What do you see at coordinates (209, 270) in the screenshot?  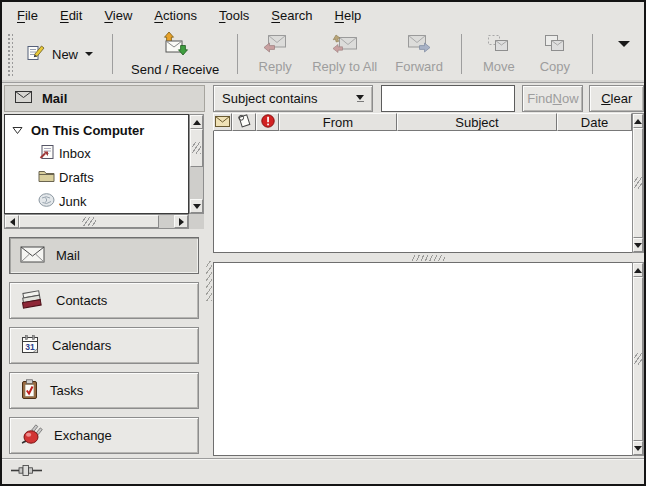 I see `vertical-pane-splitter` at bounding box center [209, 270].